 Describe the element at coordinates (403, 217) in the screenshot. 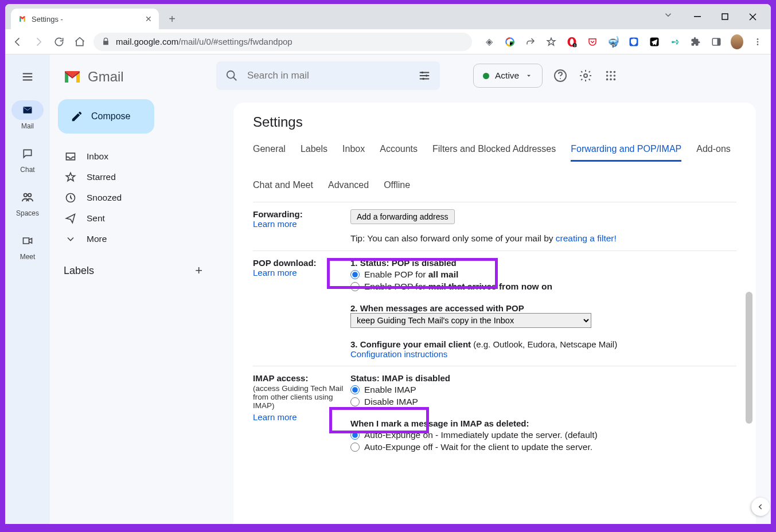

I see `add-forwarding-address-button: Add a forwarding address` at that location.